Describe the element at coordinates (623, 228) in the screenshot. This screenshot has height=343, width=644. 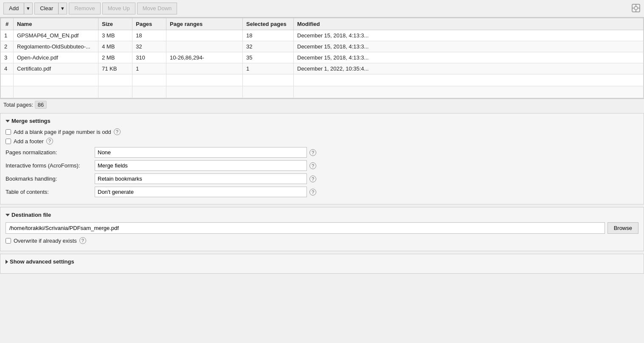
I see `browse-button: Browse` at that location.